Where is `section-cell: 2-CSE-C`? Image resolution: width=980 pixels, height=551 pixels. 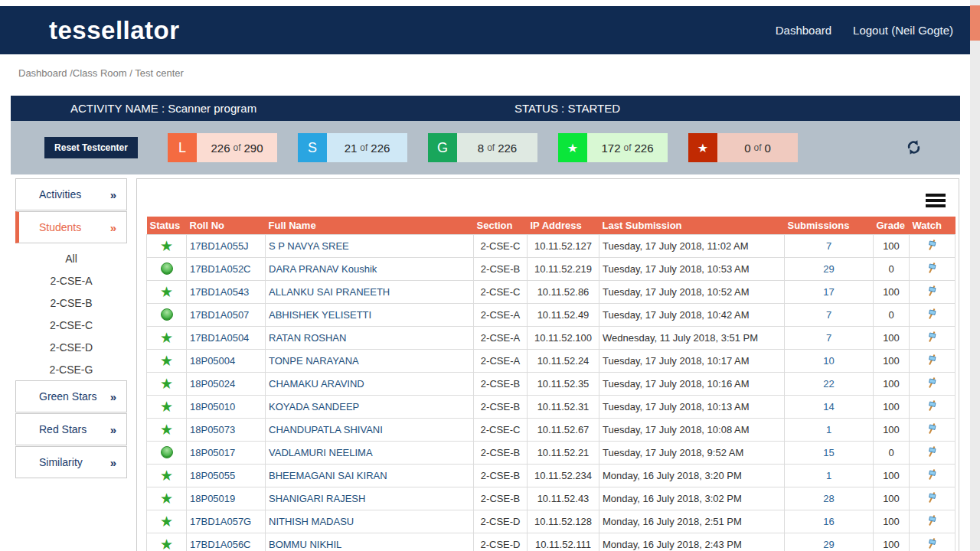
section-cell: 2-CSE-C is located at coordinates (501, 429).